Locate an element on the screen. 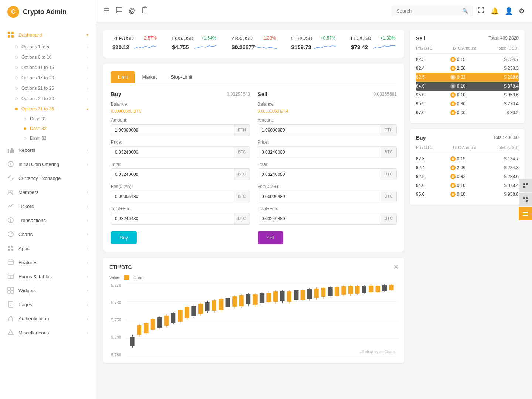 Image resolution: width=532 pixels, height=399 pixels. sidebar-item-widgets: Widgets › is located at coordinates (48, 290).